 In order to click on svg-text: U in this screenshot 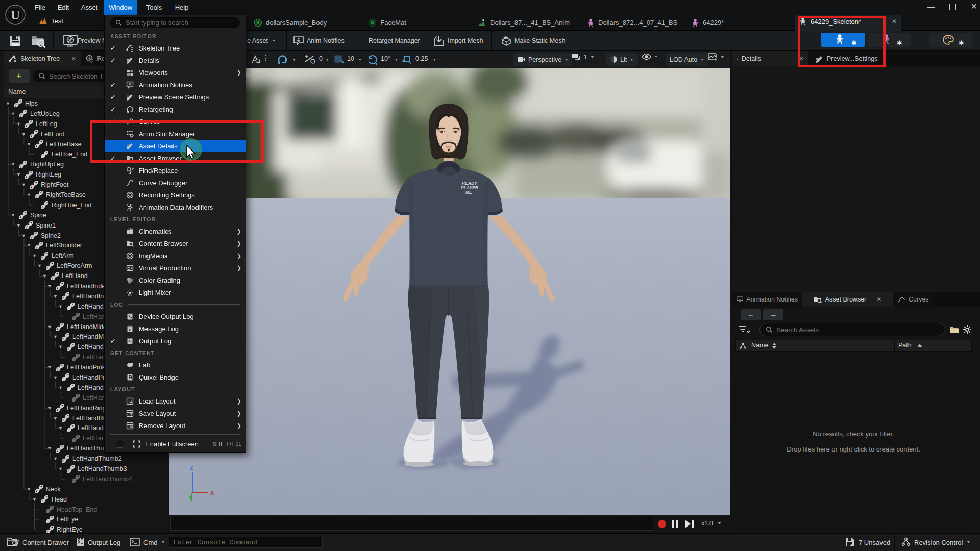, I will do `click(15, 15)`.